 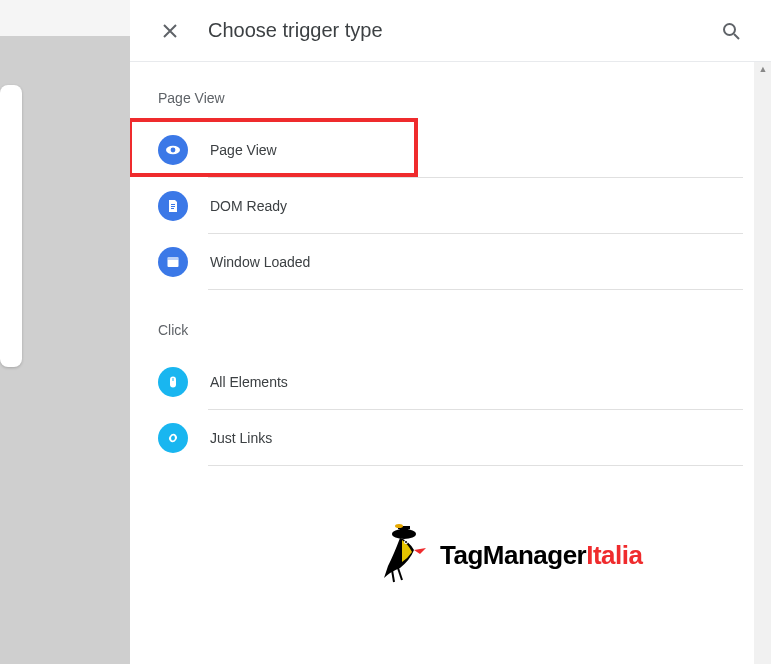 I want to click on background-top, so click(x=65, y=18).